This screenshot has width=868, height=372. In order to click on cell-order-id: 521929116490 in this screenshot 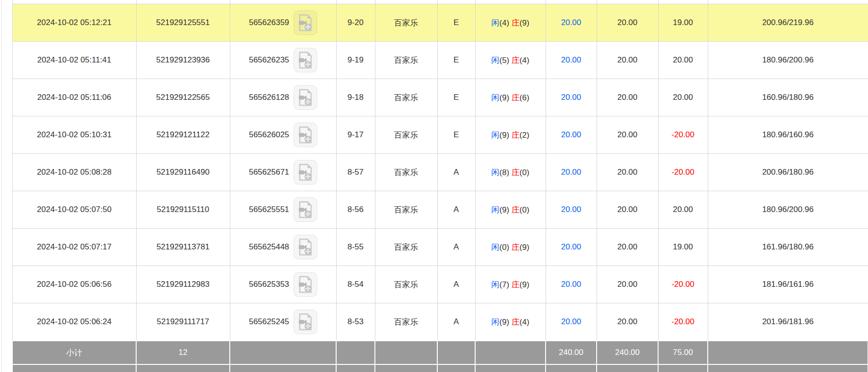, I will do `click(183, 172)`.